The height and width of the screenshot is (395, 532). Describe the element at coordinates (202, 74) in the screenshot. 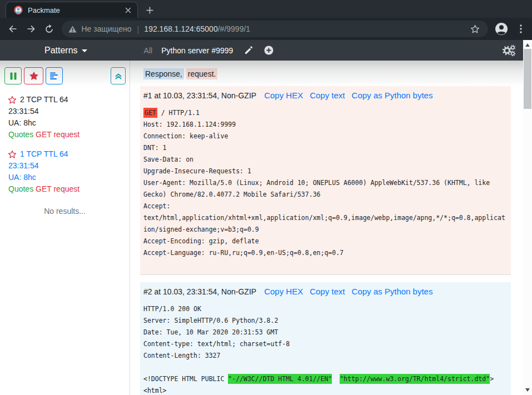

I see `legend-request: request.` at that location.